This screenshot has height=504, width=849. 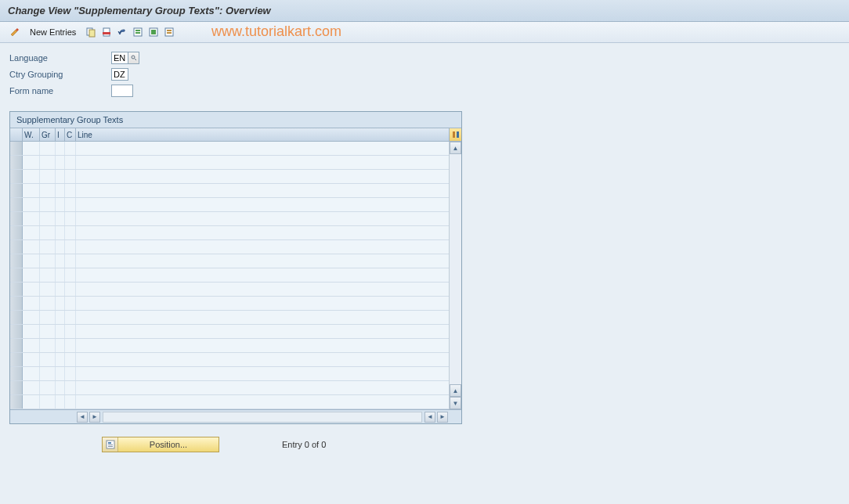 What do you see at coordinates (53, 32) in the screenshot?
I see `new-entries-button: New Entries` at bounding box center [53, 32].